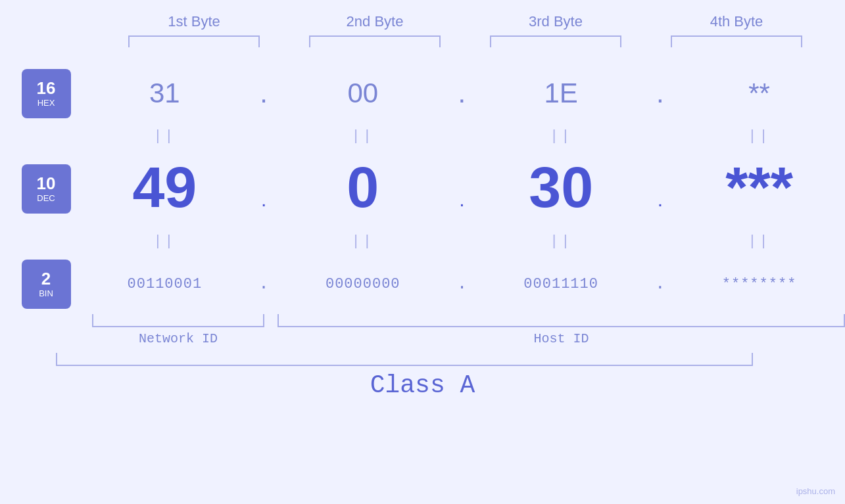 The image size is (845, 504). Describe the element at coordinates (164, 187) in the screenshot. I see `dec-b1: 49` at that location.